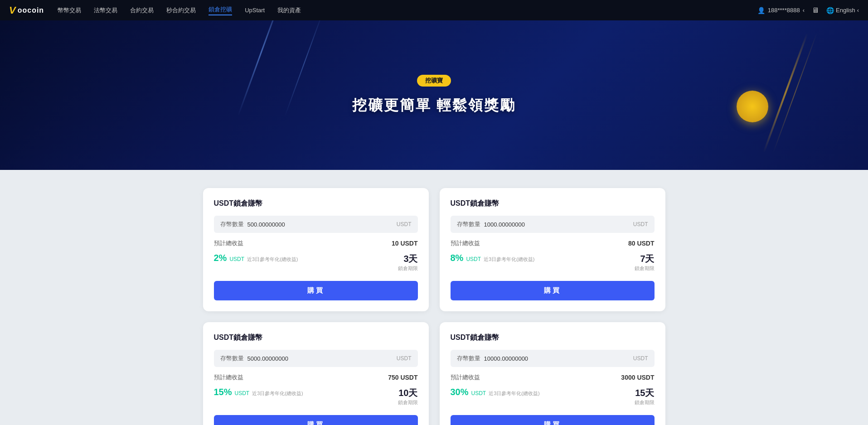 The height and width of the screenshot is (425, 868). What do you see at coordinates (256, 258) in the screenshot?
I see `stats-left-0: 2% USDT 近3日參考年化(總收益)` at bounding box center [256, 258].